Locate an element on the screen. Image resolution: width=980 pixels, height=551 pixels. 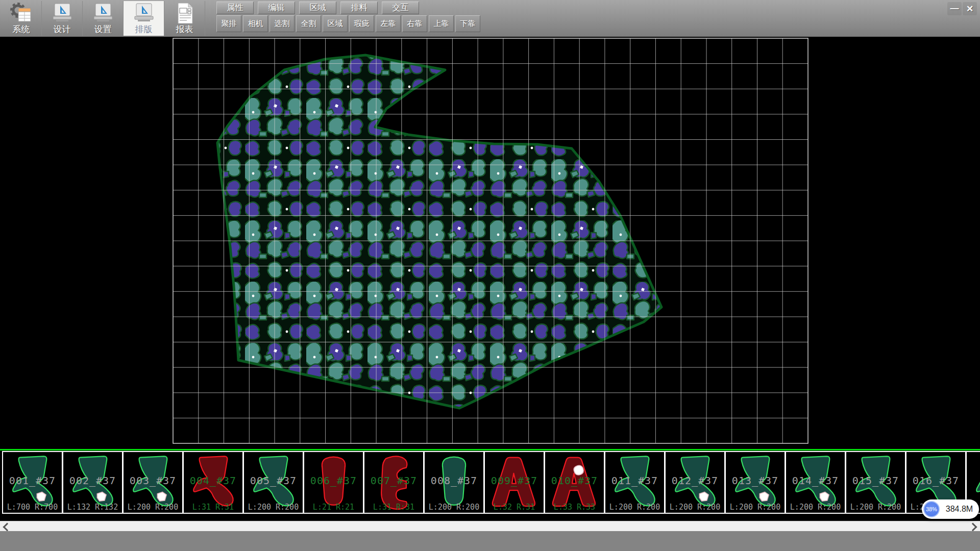
tool-button-8: 右靠 is located at coordinates (414, 23).